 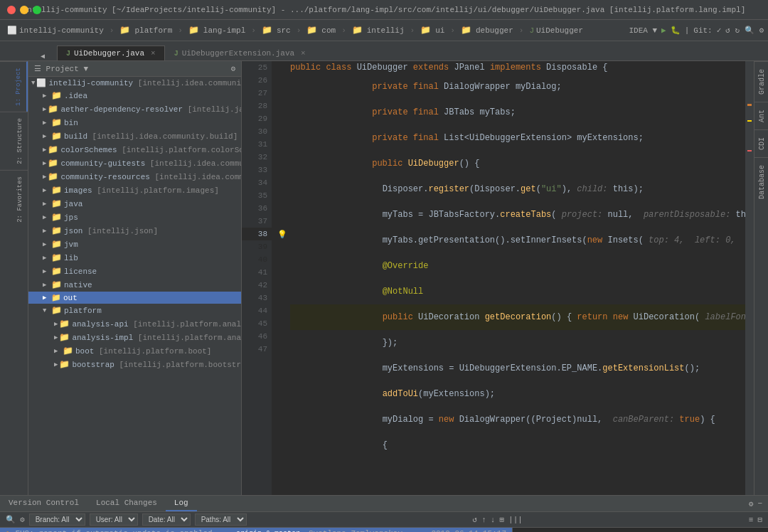 What do you see at coordinates (135, 137) in the screenshot?
I see `tree-build: ▶ 📁 build [intellij.idea.community.build…` at bounding box center [135, 137].